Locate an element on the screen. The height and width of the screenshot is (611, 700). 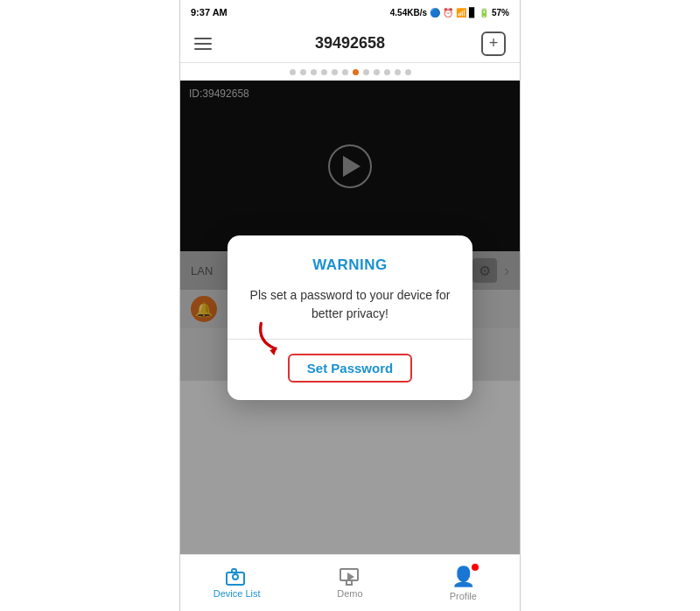
dialog-title: WARNING is located at coordinates (350, 265).